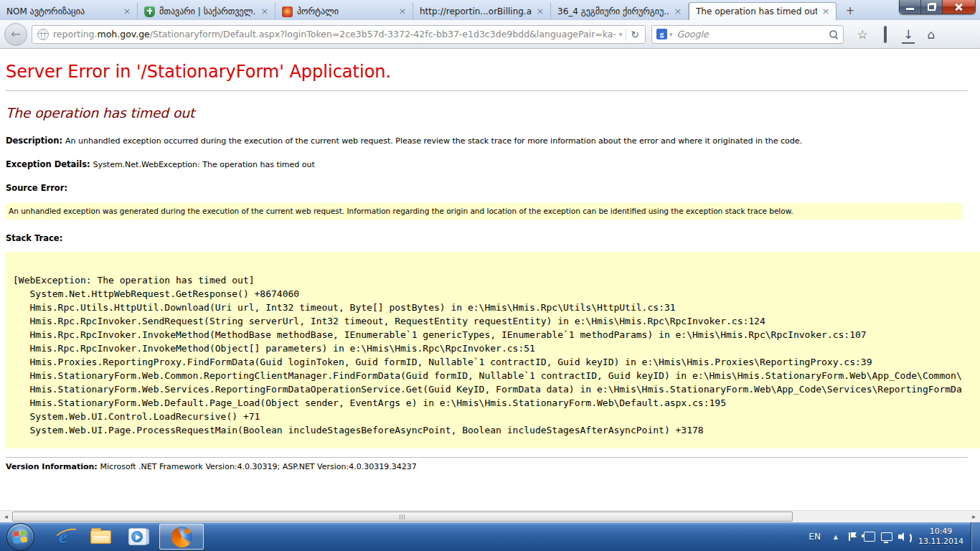  I want to click on source-error-text: An unhandled exception was generated dur…, so click(401, 211).